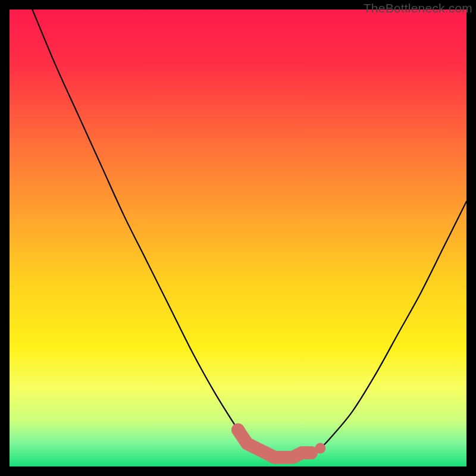  What do you see at coordinates (320, 448) in the screenshot?
I see `highlight-dot` at bounding box center [320, 448].